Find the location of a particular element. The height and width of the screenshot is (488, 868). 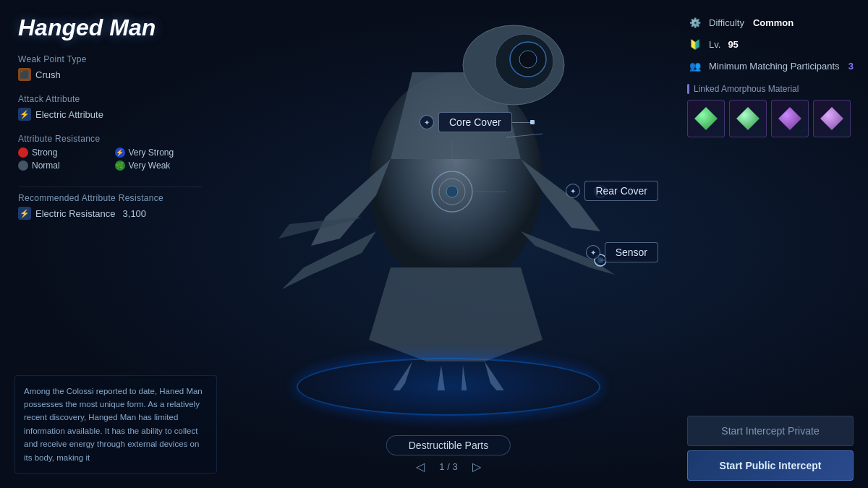

boss-title: Hanged Man is located at coordinates (110, 27).